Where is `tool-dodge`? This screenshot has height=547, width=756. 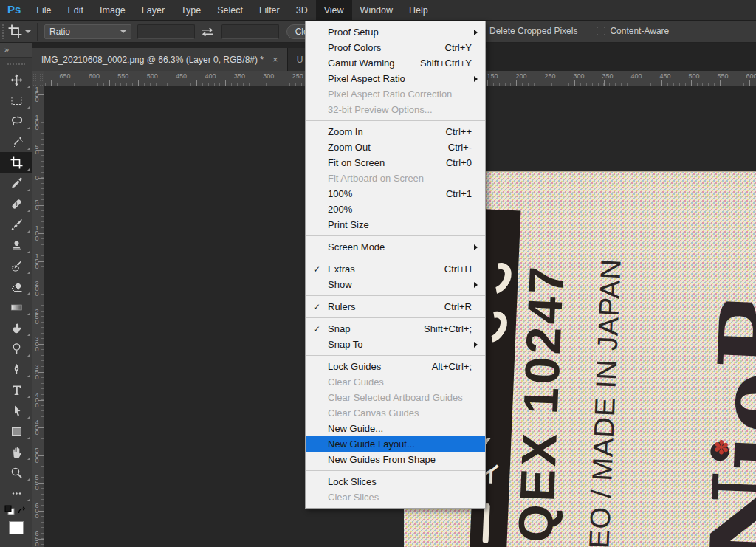 tool-dodge is located at coordinates (16, 348).